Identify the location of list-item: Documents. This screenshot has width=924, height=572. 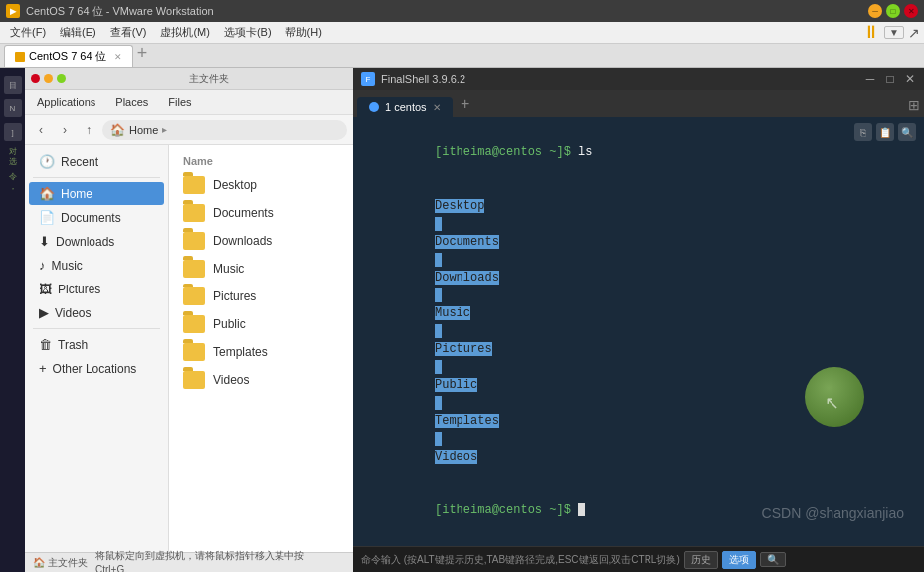
(261, 213).